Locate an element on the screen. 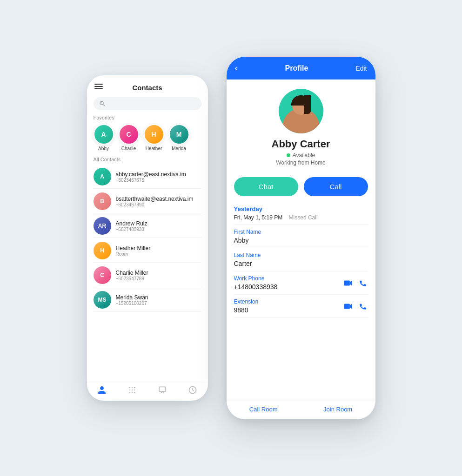  contact-detail: +6023547789 is located at coordinates (159, 279).